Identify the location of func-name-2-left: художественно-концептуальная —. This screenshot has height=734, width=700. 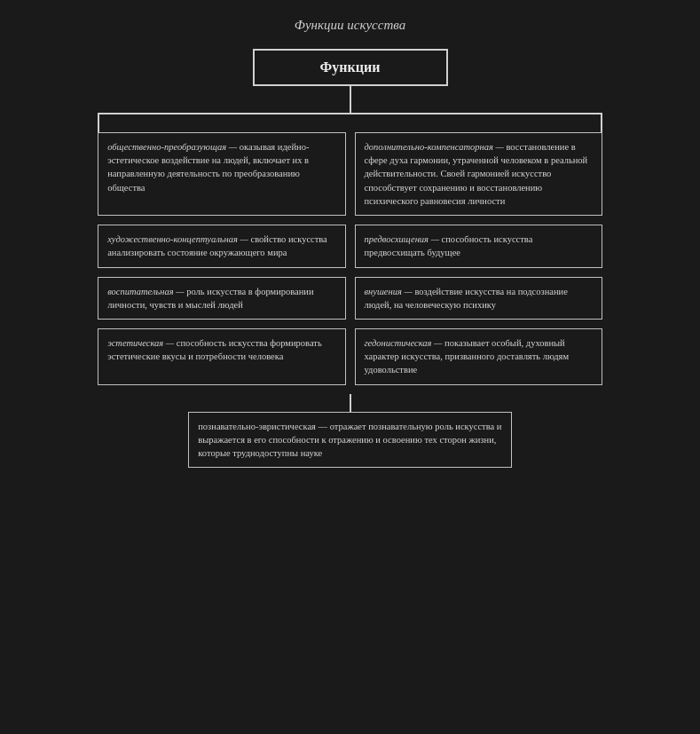
(177, 240).